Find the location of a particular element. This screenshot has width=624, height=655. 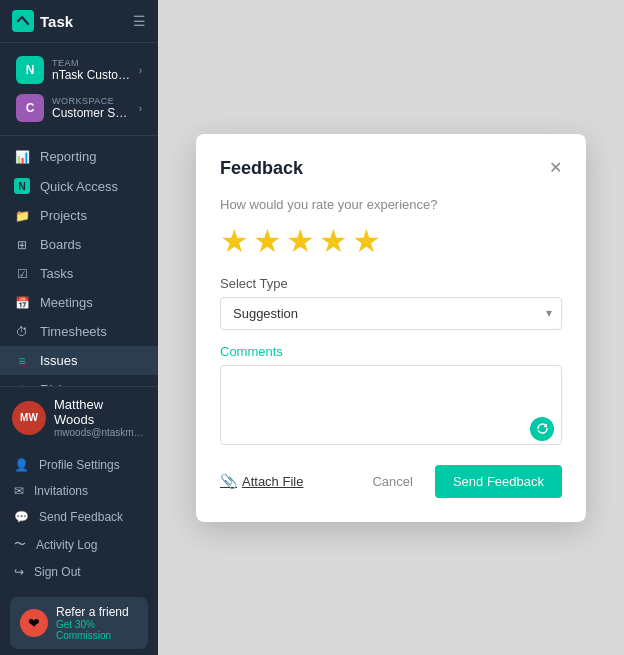

issues-icon: ≡ is located at coordinates (22, 361).